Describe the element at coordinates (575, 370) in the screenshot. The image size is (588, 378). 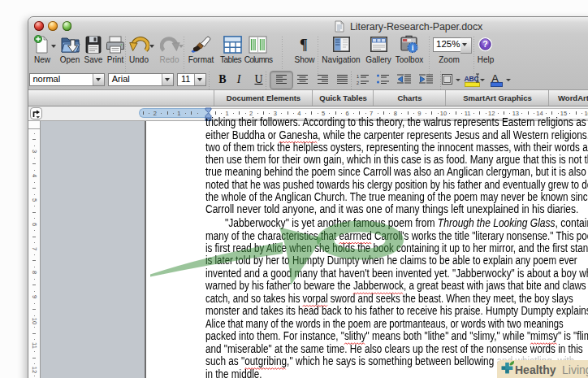
I see `svg-text: Living` at that location.